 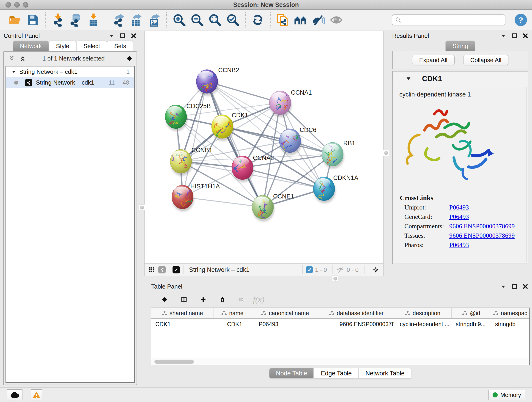 I want to click on hidden-eye-icon, so click(x=318, y=20).